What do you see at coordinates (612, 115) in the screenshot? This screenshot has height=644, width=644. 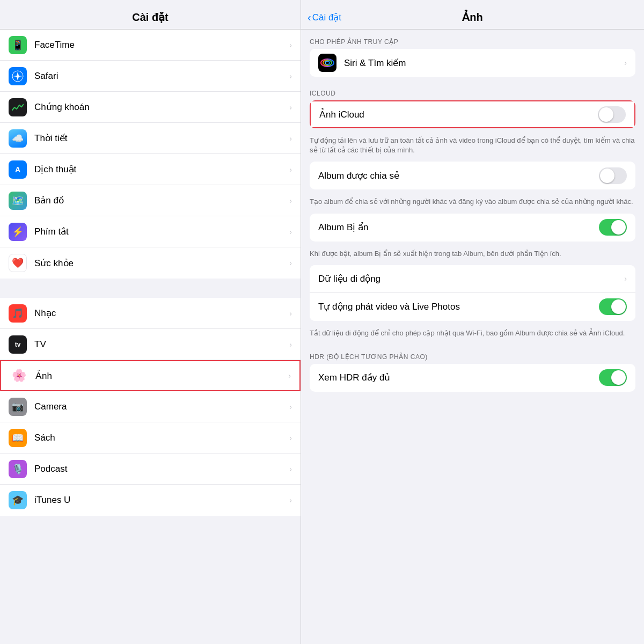 I see `icloud-photos-toggle` at bounding box center [612, 115].